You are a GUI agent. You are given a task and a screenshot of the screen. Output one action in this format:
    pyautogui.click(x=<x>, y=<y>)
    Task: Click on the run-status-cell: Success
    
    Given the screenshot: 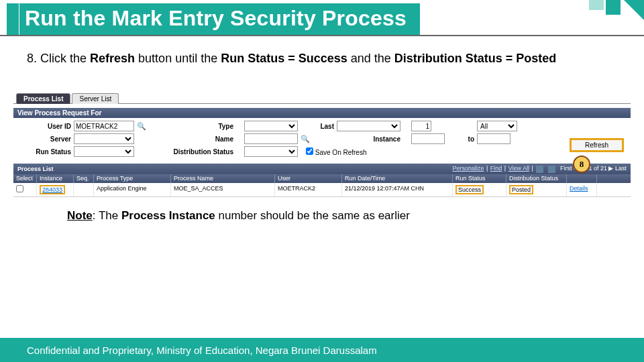 What is the action you would take?
    pyautogui.click(x=470, y=190)
    